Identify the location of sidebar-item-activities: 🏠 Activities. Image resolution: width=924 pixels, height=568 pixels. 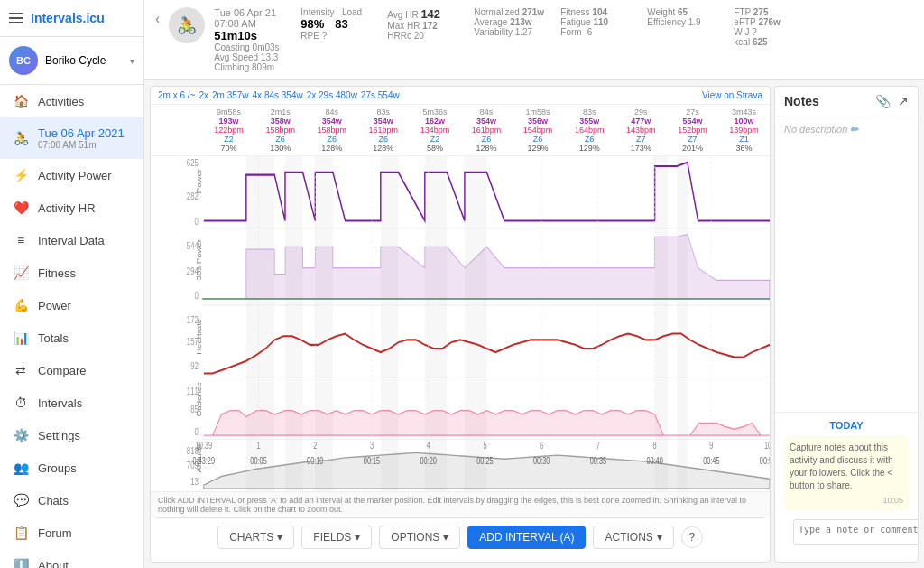
(72, 101).